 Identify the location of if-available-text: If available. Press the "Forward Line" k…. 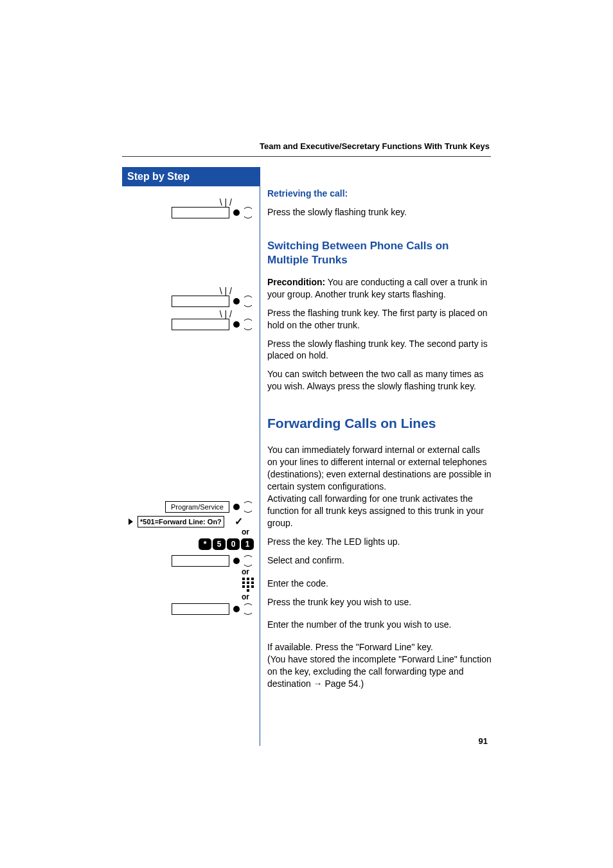
(350, 647).